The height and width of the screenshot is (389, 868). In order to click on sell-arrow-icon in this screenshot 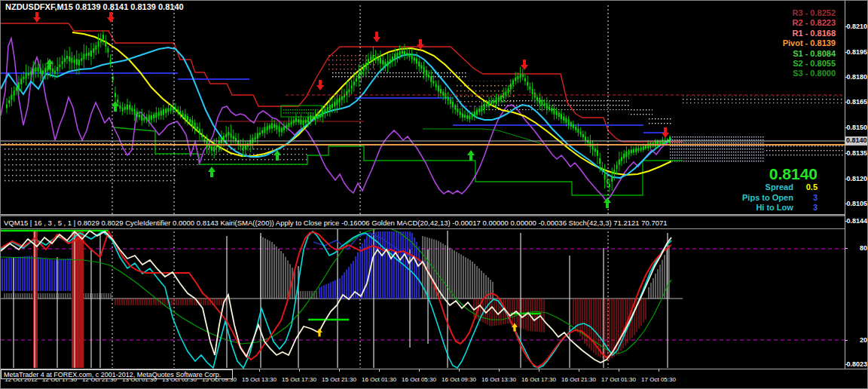, I will do `click(320, 85)`.